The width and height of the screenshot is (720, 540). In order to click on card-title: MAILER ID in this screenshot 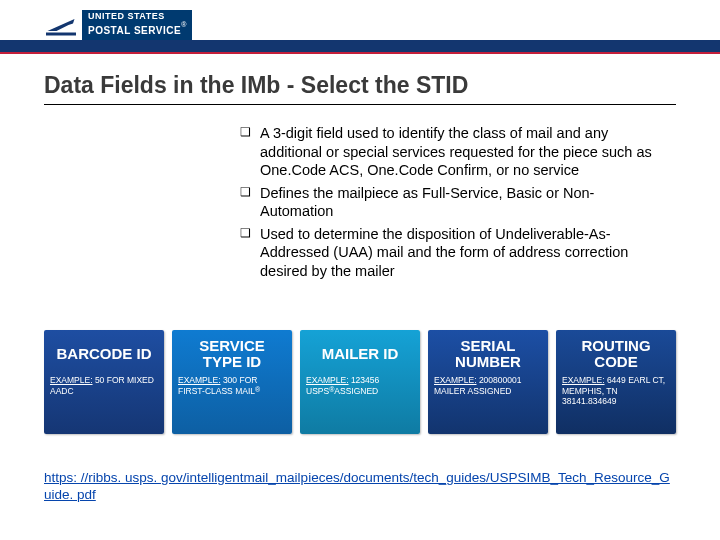, I will do `click(360, 354)`.